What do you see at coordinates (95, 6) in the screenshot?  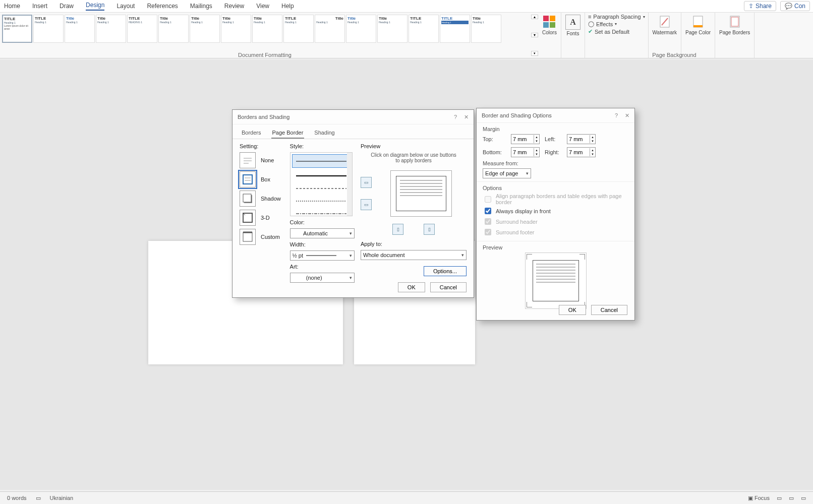 I see `menu-design: Design` at bounding box center [95, 6].